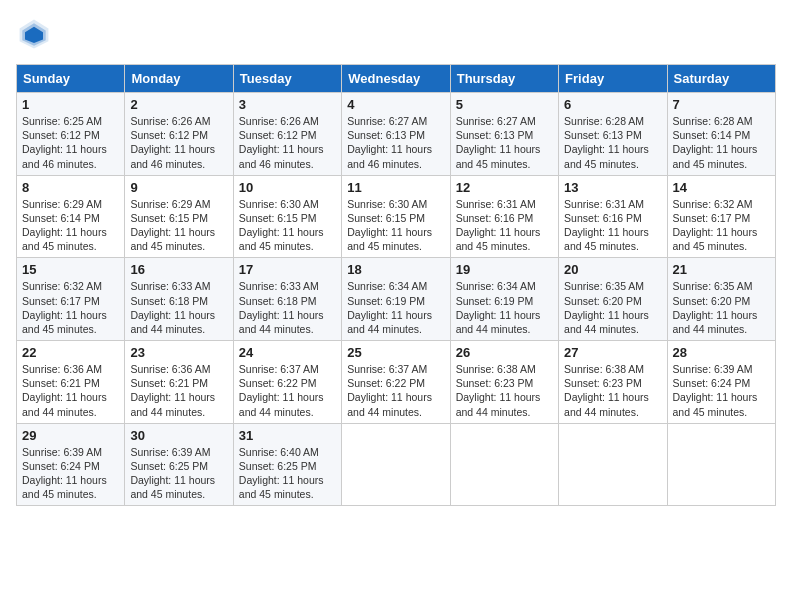 The height and width of the screenshot is (612, 792). What do you see at coordinates (179, 464) in the screenshot?
I see `day-cell: 30 Sunrise: 6:39 AM Sunset: 6:25 PM Dayl…` at bounding box center [179, 464].